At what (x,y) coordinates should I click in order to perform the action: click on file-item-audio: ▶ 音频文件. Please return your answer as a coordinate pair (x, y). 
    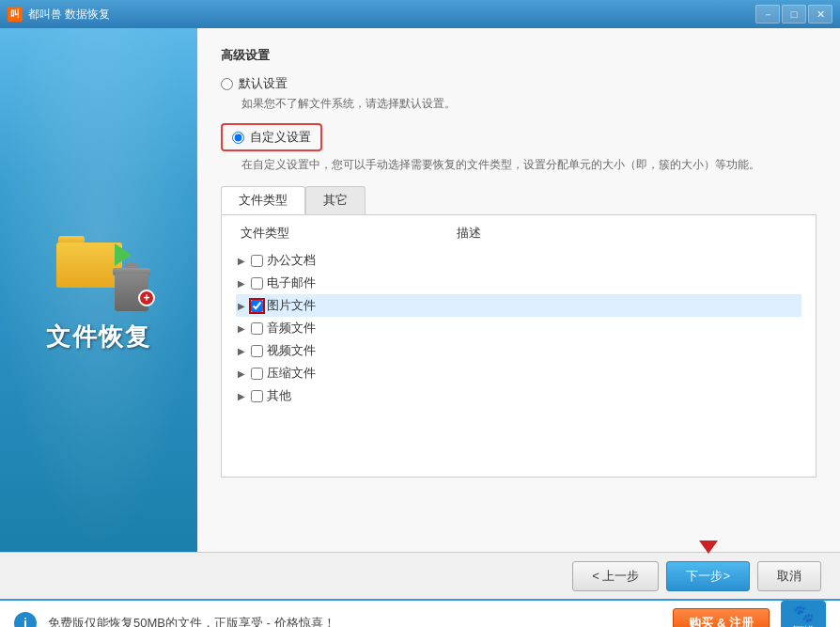
    Looking at the image, I should click on (519, 328).